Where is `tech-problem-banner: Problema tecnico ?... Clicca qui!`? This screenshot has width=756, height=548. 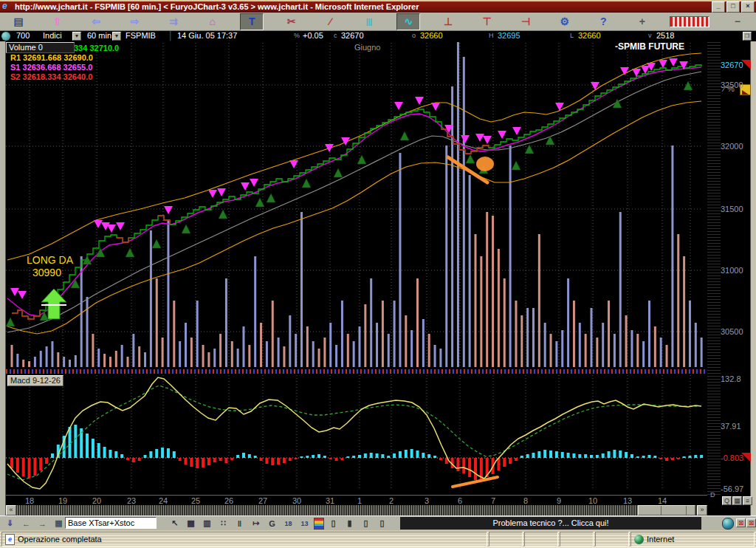
tech-problem-banner: Problema tecnico ?... Clicca qui! is located at coordinates (551, 523).